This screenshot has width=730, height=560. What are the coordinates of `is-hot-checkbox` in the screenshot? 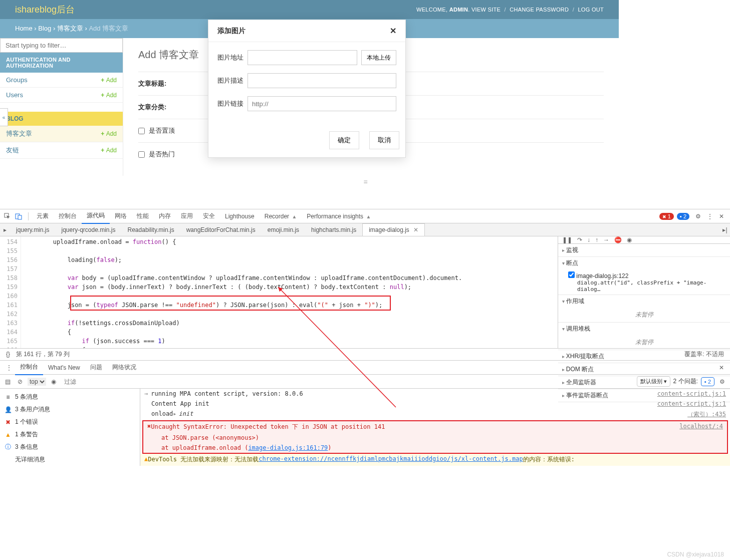 It's located at (141, 154).